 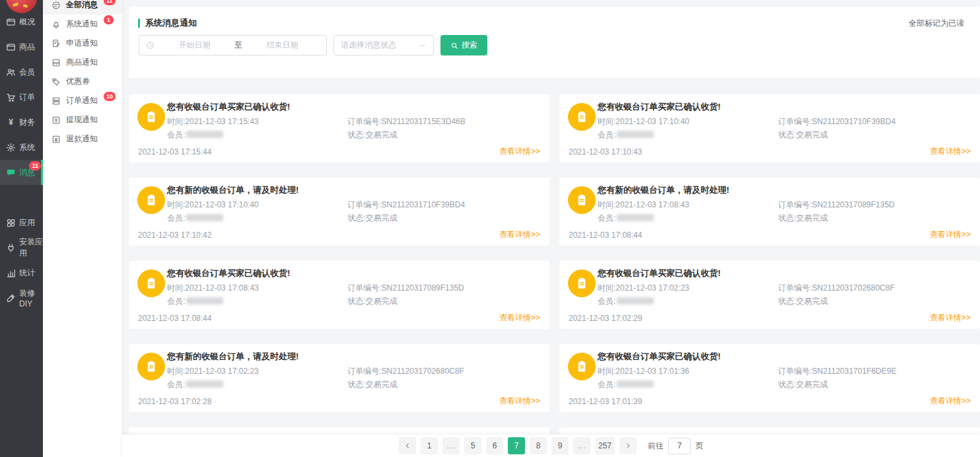 What do you see at coordinates (27, 273) in the screenshot?
I see `sidebar-item-label: 统计` at bounding box center [27, 273].